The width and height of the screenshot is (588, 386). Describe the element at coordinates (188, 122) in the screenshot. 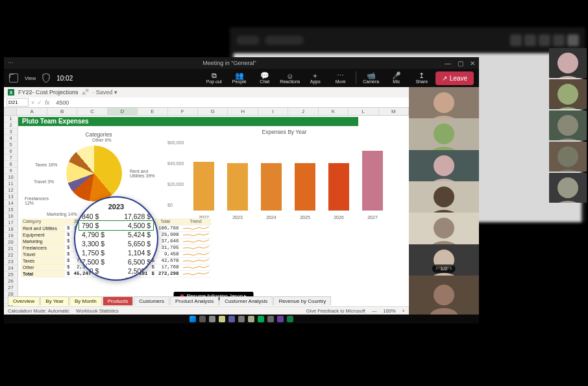

I see `sheet-banner: Pluto Team Expenses` at that location.